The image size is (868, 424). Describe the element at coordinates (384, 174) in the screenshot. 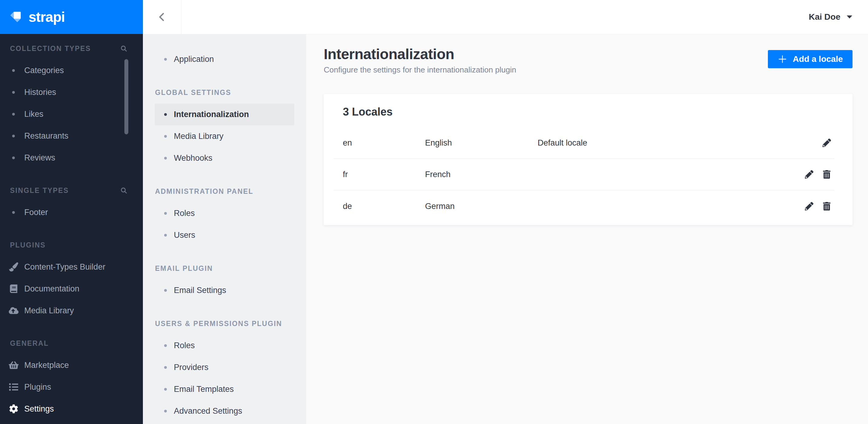

I see `locale-code: fr` at that location.